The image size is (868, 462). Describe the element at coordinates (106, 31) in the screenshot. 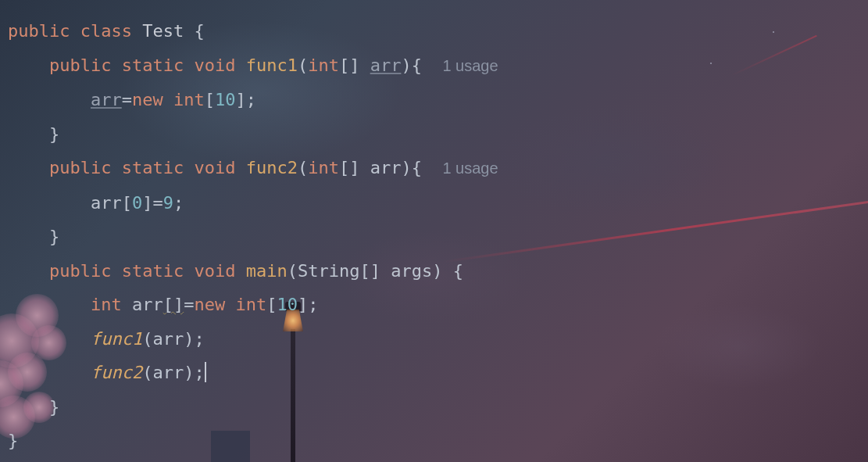

I see `keyword-class: class` at that location.